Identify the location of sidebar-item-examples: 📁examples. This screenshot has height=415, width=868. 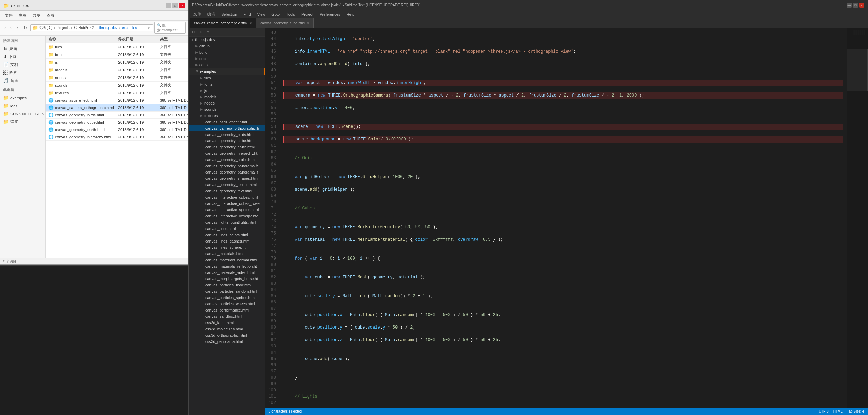
(23, 98).